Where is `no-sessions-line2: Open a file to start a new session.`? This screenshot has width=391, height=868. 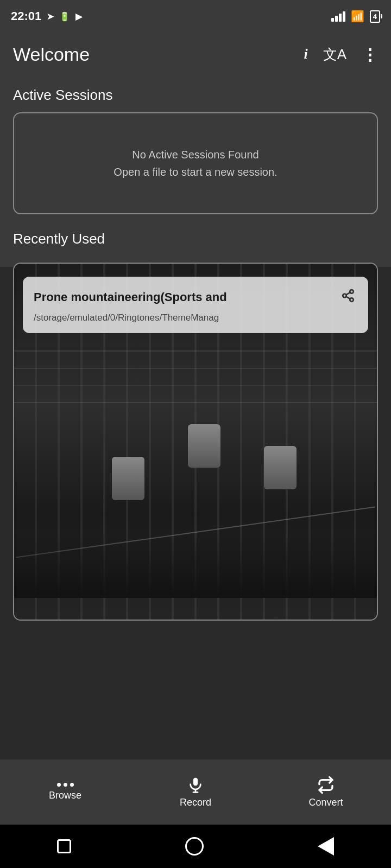
no-sessions-line2: Open a file to start a new session. is located at coordinates (195, 172).